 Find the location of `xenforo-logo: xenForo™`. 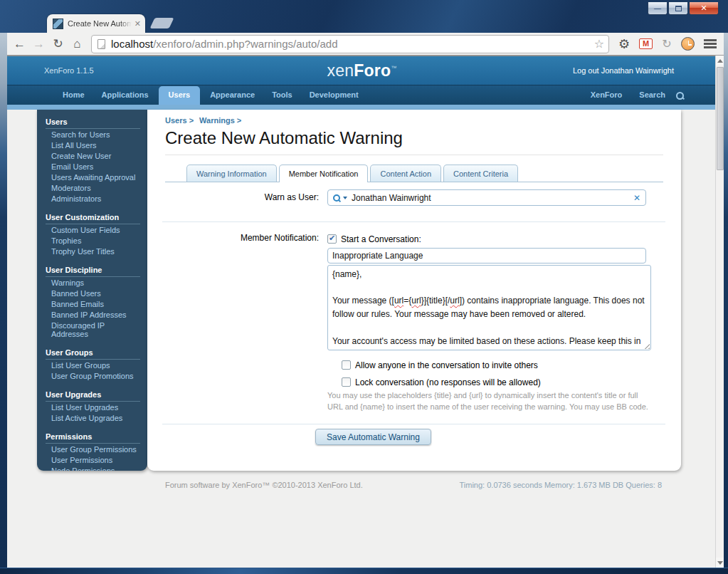

xenforo-logo: xenForo™ is located at coordinates (362, 71).